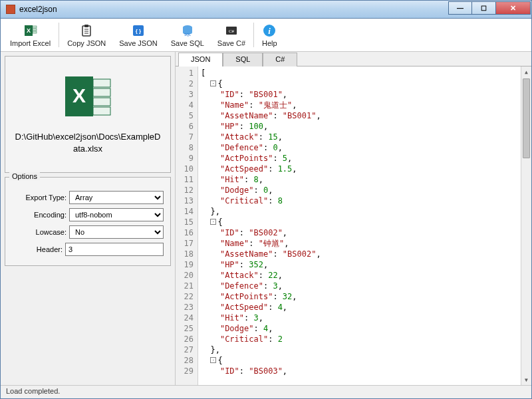 This screenshot has height=399, width=532. What do you see at coordinates (266, 35) in the screenshot?
I see `toolbar: X Import Excel Copy JSON { } Save JSON S…` at bounding box center [266, 35].